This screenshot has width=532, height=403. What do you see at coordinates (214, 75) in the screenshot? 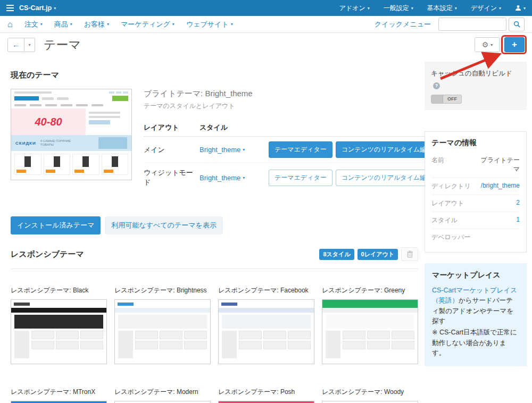
I see `current-theme-heading: 現在のテーマ` at bounding box center [214, 75].